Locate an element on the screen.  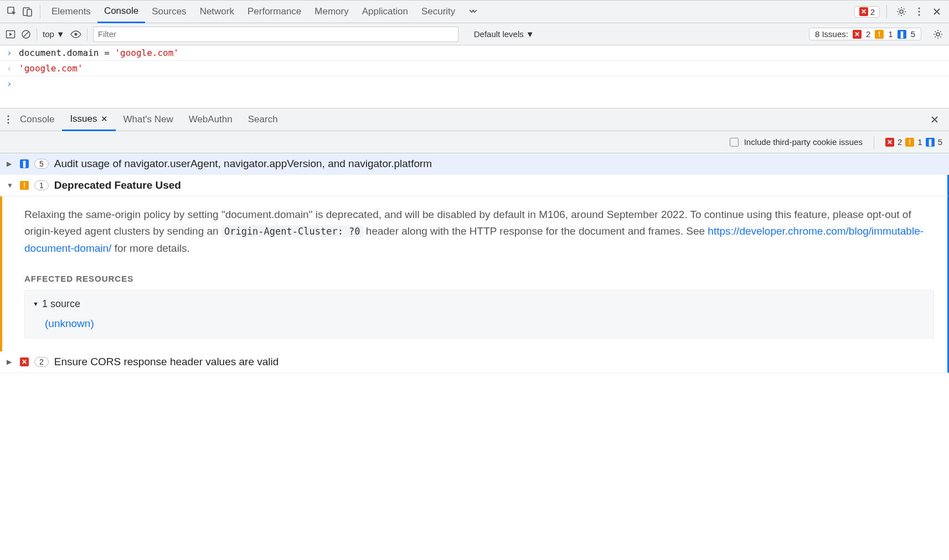
issue-count: 5 is located at coordinates (42, 164).